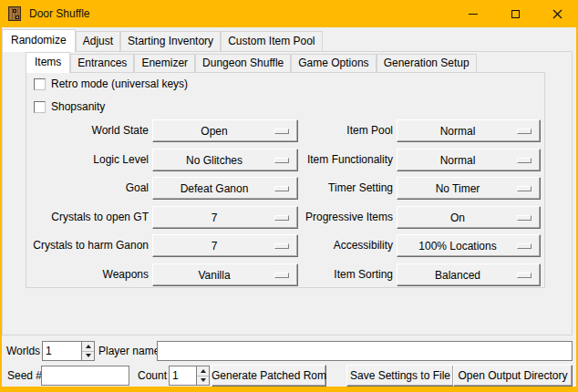 This screenshot has height=392, width=578. What do you see at coordinates (243, 63) in the screenshot?
I see `tab-dungeon-shuffle: Dungeon Shuffle` at bounding box center [243, 63].